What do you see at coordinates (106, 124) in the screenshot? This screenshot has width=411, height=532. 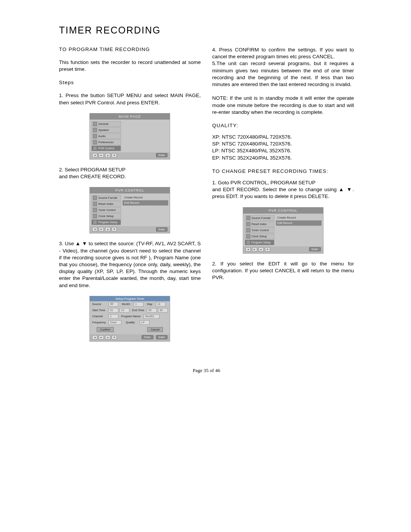 I see `menu-item-general: General` at bounding box center [106, 124].